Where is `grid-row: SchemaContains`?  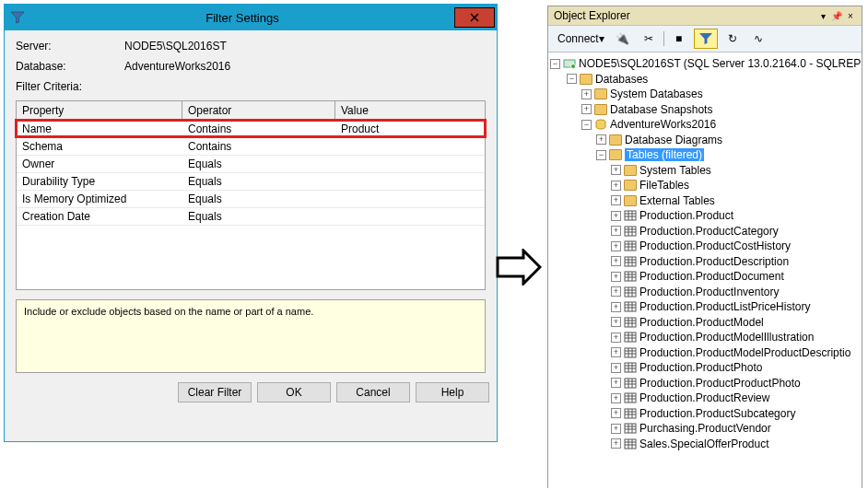
grid-row: SchemaContains is located at coordinates (251, 147).